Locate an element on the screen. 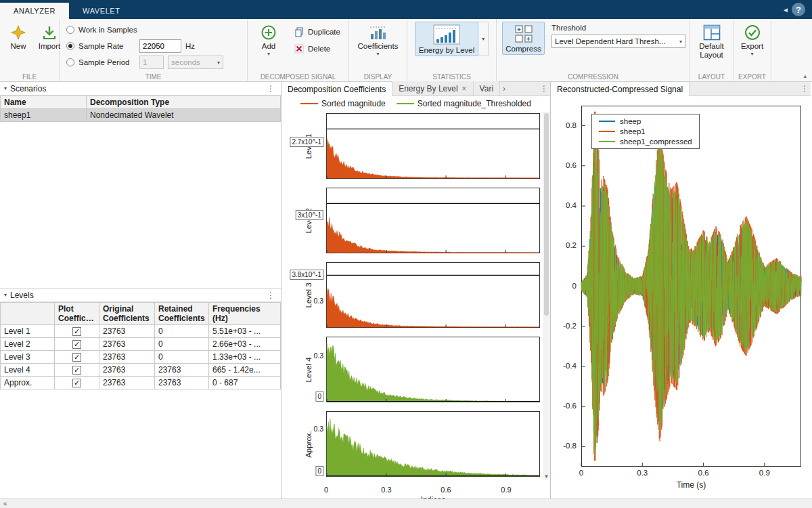 The width and height of the screenshot is (812, 508). frequencies-cell: 1.33e+03 - ... is located at coordinates (245, 358).